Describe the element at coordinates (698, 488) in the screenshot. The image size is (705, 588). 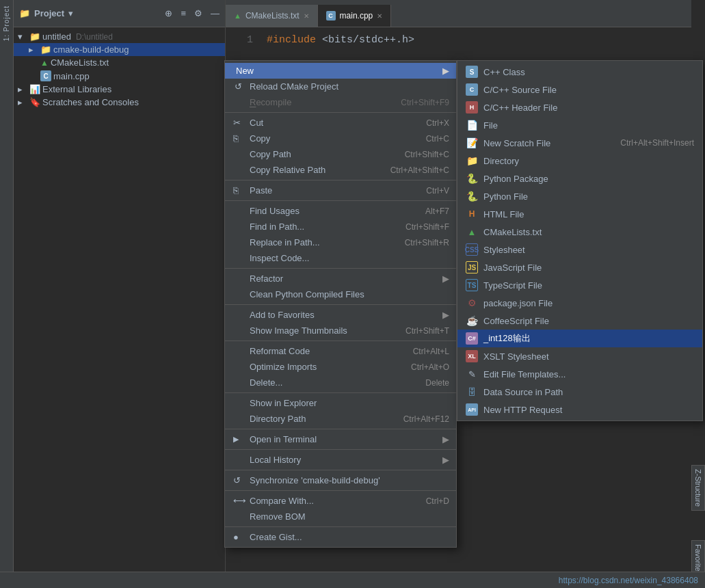
I see `z-structure-tab: Z-Structure` at that location.